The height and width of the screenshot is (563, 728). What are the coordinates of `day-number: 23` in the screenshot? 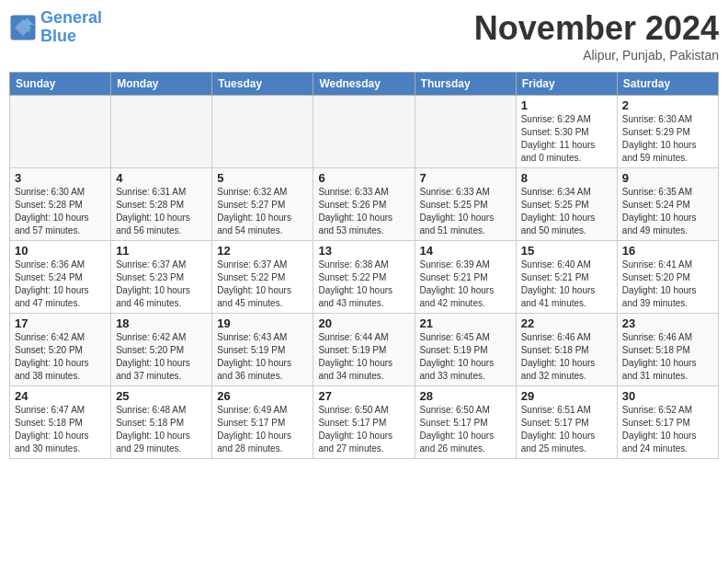 It's located at (667, 324).